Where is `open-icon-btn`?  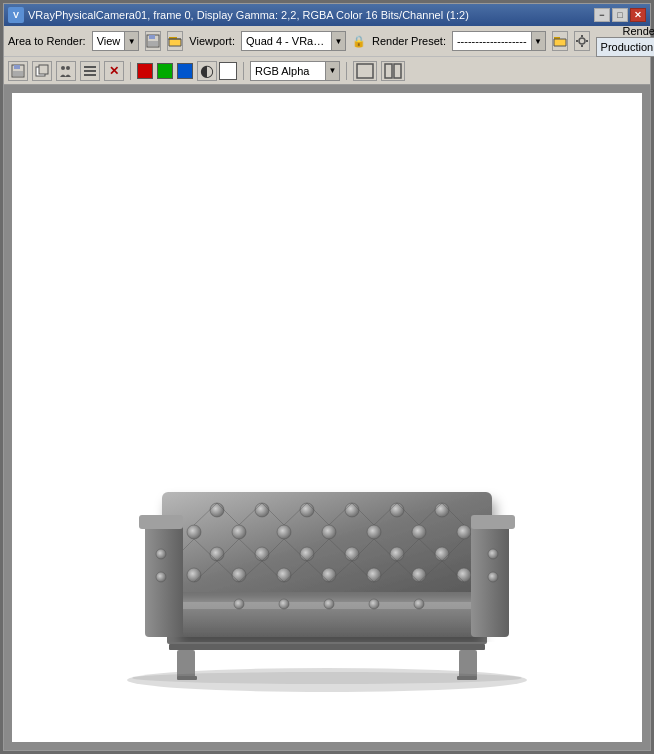
open-icon-btn is located at coordinates (175, 41).